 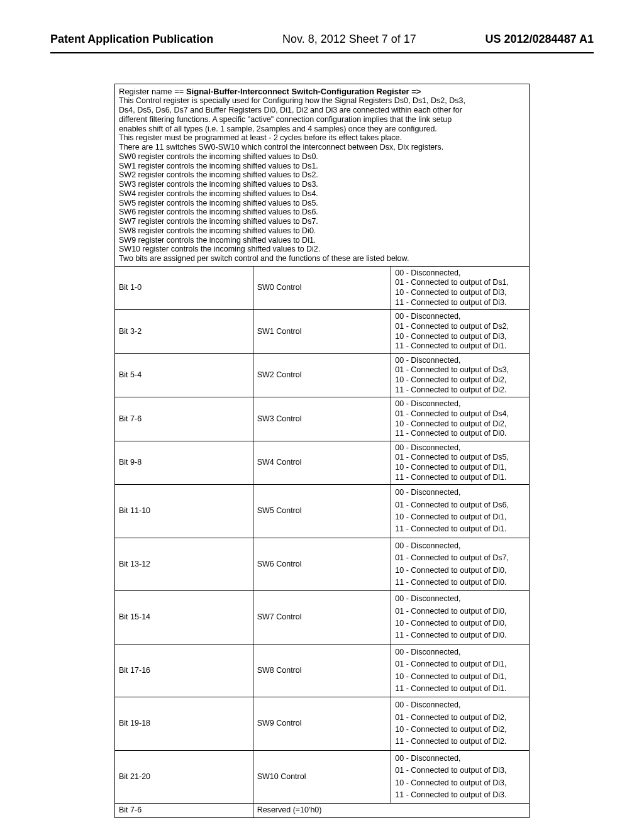 What do you see at coordinates (460, 468) in the screenshot?
I see `desc-col-line: 10 - Connected to output of Di1,` at bounding box center [460, 468].